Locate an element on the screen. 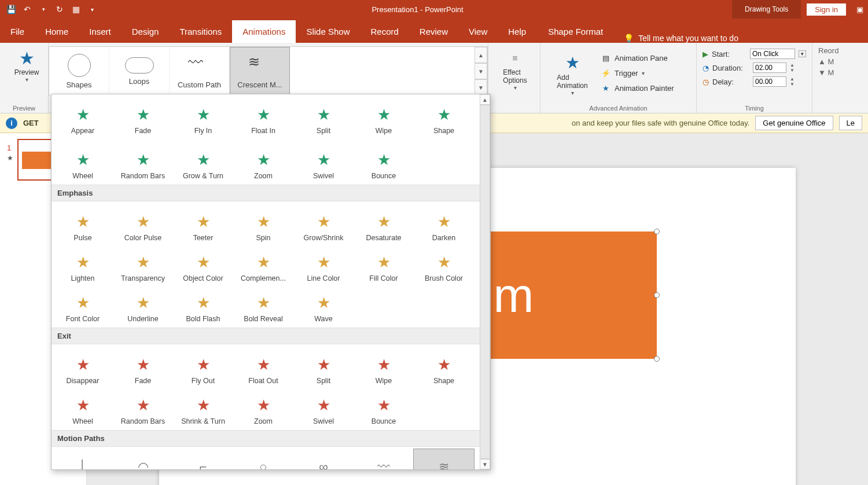 Image resolution: width=868 pixels, height=485 pixels. gallery-item-crescent: ≋Crescent M... is located at coordinates (260, 71).